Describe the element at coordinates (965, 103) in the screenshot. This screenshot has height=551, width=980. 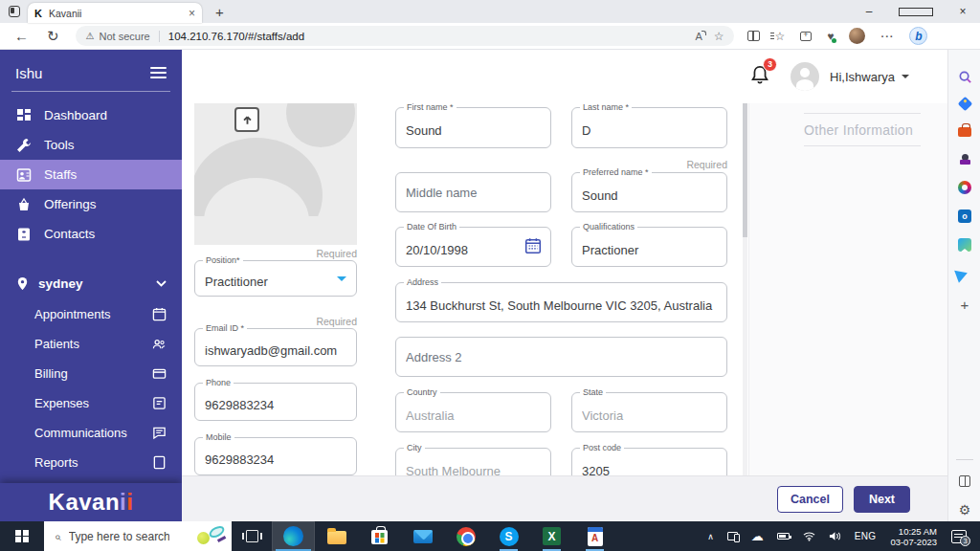
I see `shopping-tag-icon` at that location.